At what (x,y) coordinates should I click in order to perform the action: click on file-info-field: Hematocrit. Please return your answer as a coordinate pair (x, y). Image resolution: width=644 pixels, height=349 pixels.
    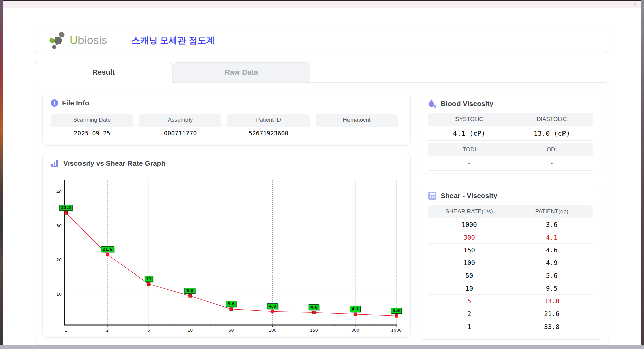
    Looking at the image, I should click on (357, 127).